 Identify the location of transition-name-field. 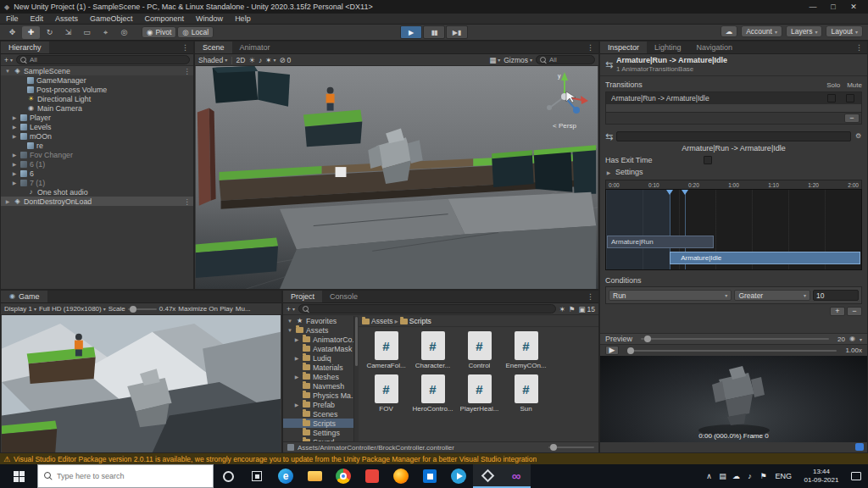
(734, 136).